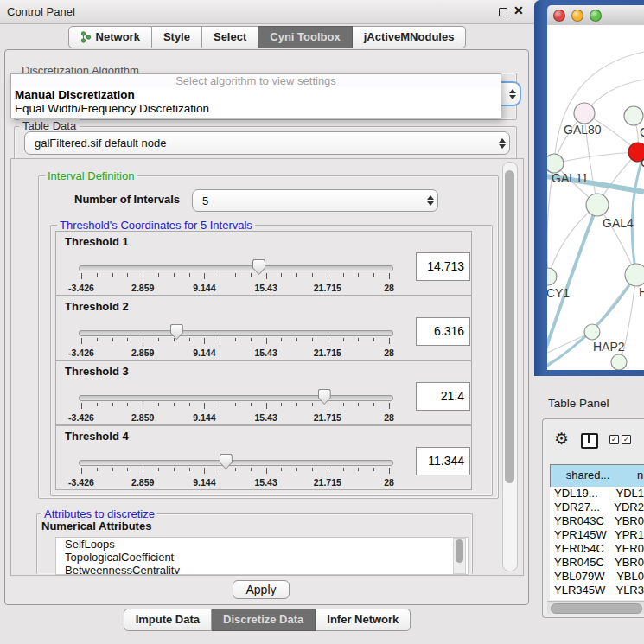 This screenshot has width=644, height=644. What do you see at coordinates (596, 494) in the screenshot?
I see `table-row: YDL19...YDL1` at bounding box center [596, 494].